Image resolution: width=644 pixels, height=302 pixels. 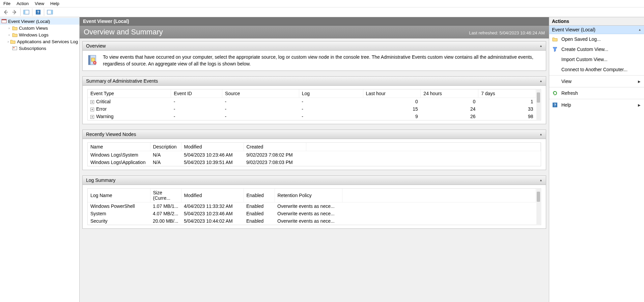 I want to click on menubar: File Action View Help, so click(x=322, y=3).